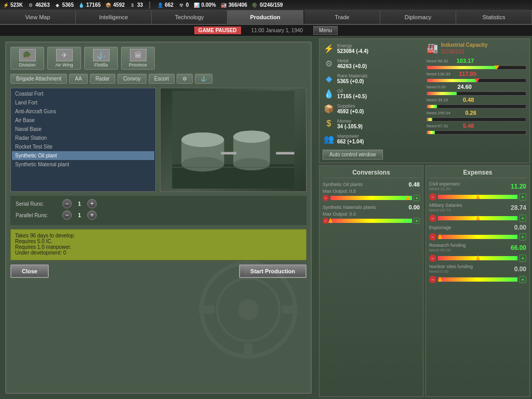  What do you see at coordinates (329, 124) in the screenshot?
I see `money-res-icon: $` at bounding box center [329, 124].